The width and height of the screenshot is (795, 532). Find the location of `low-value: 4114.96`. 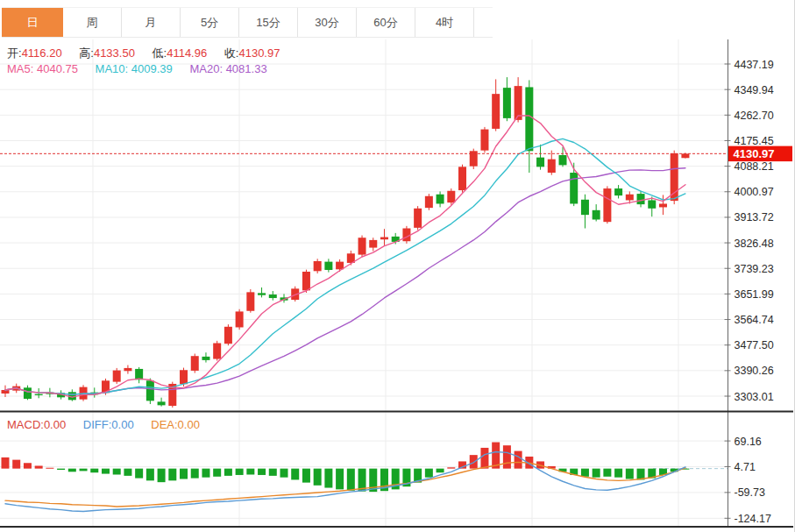

low-value: 4114.96 is located at coordinates (187, 53).